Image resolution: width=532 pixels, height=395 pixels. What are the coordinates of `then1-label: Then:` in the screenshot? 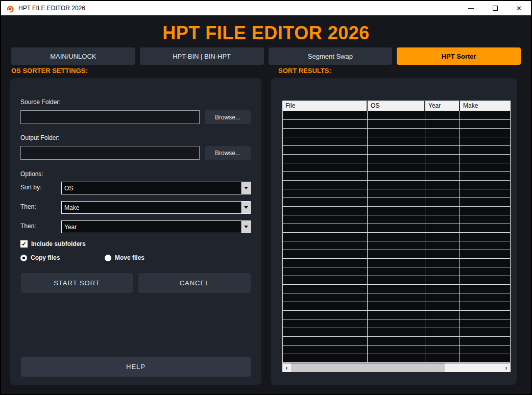 It's located at (29, 207).